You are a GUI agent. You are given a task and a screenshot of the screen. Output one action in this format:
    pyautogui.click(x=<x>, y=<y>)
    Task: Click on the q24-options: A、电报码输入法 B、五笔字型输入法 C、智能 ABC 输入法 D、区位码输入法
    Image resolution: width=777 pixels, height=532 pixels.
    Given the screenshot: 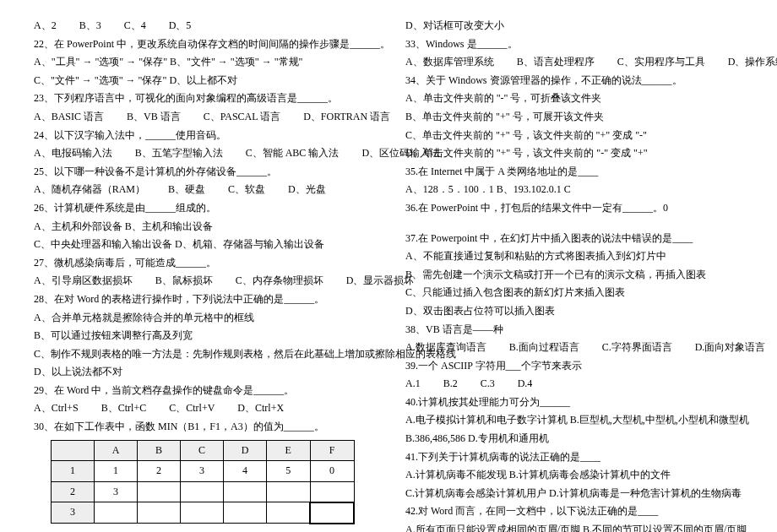 What is the action you would take?
    pyautogui.click(x=203, y=154)
    